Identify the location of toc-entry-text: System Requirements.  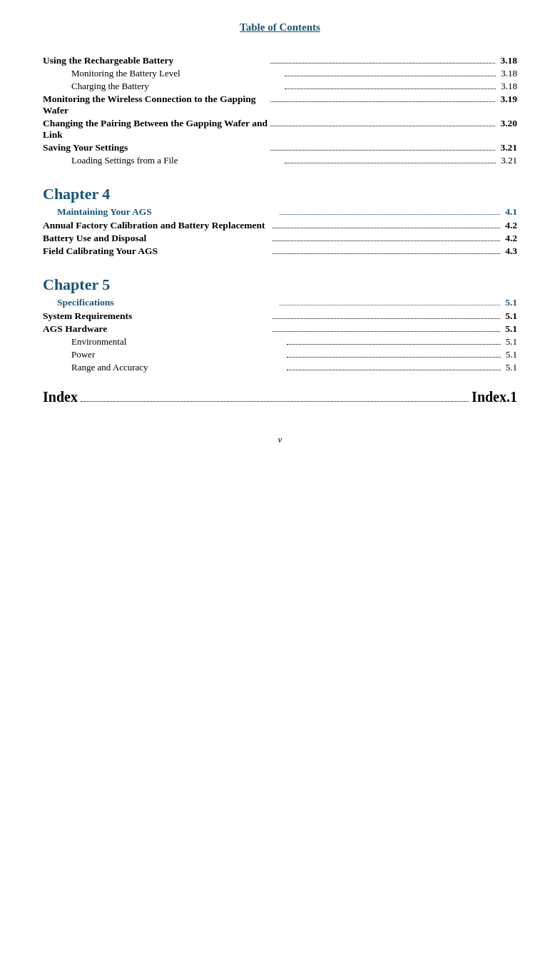
(157, 316).